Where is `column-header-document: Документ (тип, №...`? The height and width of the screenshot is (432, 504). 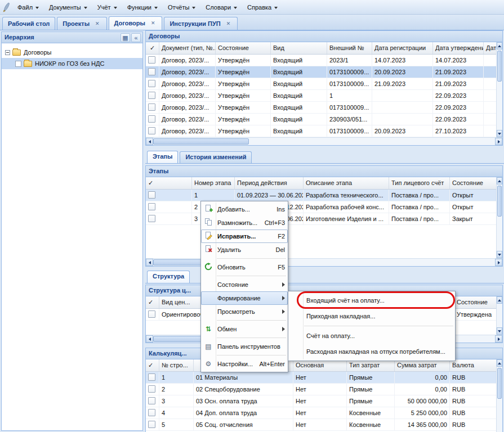 column-header-document: Документ (тип, №... is located at coordinates (188, 48).